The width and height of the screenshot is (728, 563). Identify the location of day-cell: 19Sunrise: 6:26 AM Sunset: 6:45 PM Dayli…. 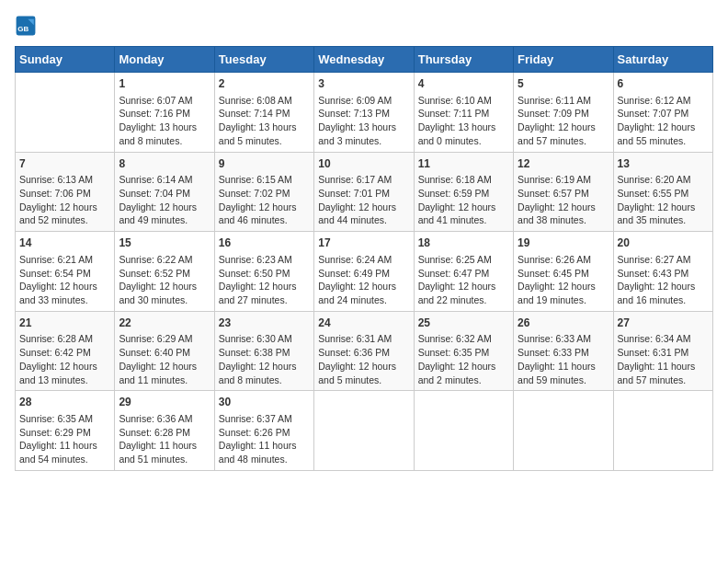
(563, 272).